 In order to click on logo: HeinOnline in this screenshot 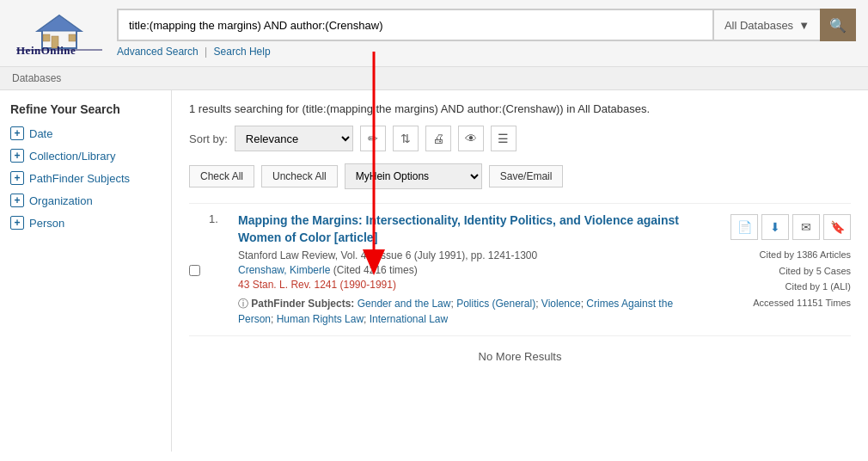, I will do `click(59, 34)`.